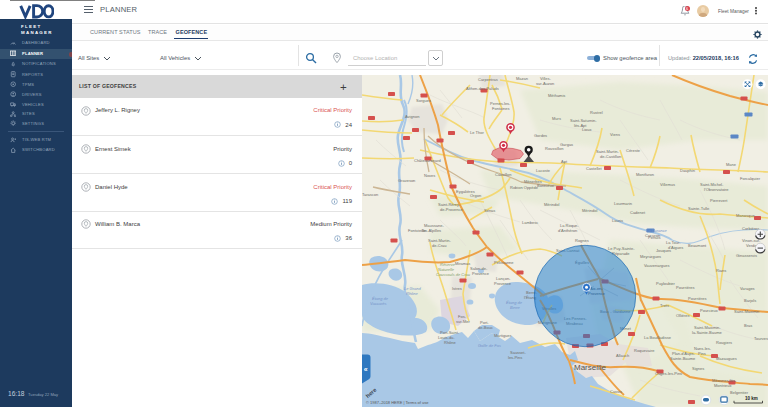  I want to click on svg-text: Mazan, so click(522, 78).